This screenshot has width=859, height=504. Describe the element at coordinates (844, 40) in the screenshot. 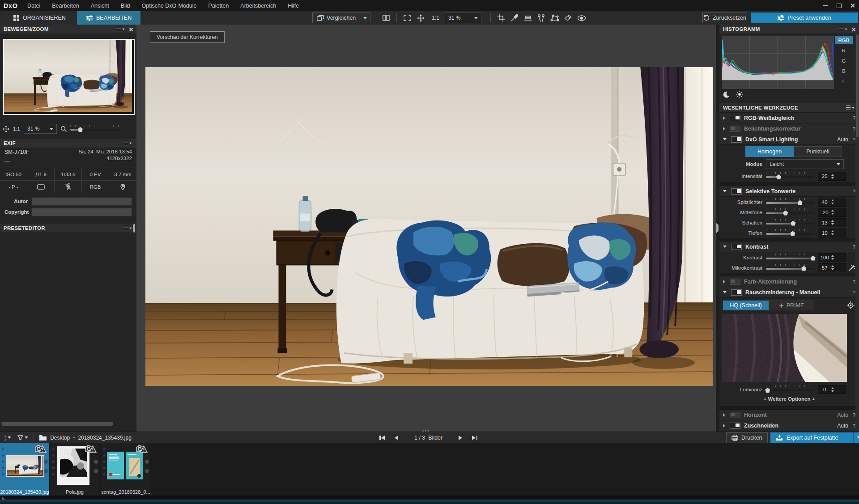

I see `channel-rgb: RGB` at that location.